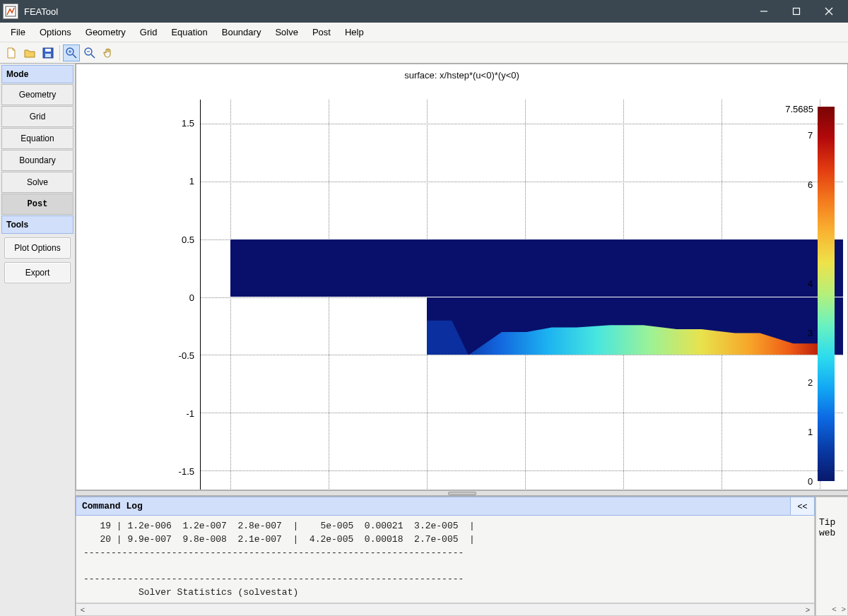  What do you see at coordinates (18, 32) in the screenshot?
I see `menu-file: File` at bounding box center [18, 32].